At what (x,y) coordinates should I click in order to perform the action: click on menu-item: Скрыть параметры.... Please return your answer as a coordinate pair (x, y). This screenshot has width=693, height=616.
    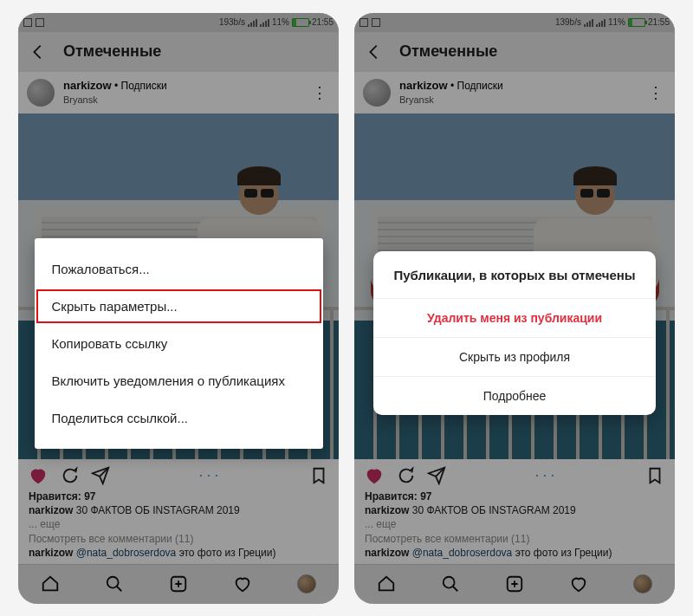
    Looking at the image, I should click on (178, 307).